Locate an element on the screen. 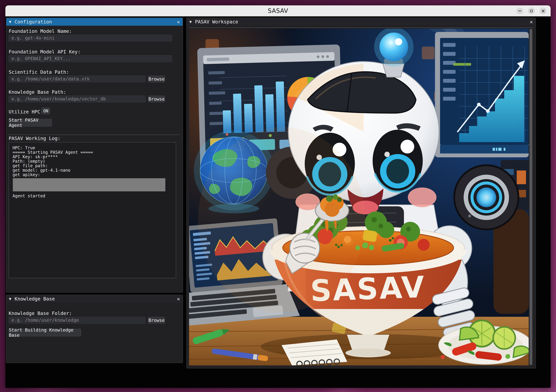 The width and height of the screenshot is (556, 392). configuration-close-icon: ✕ is located at coordinates (178, 22).